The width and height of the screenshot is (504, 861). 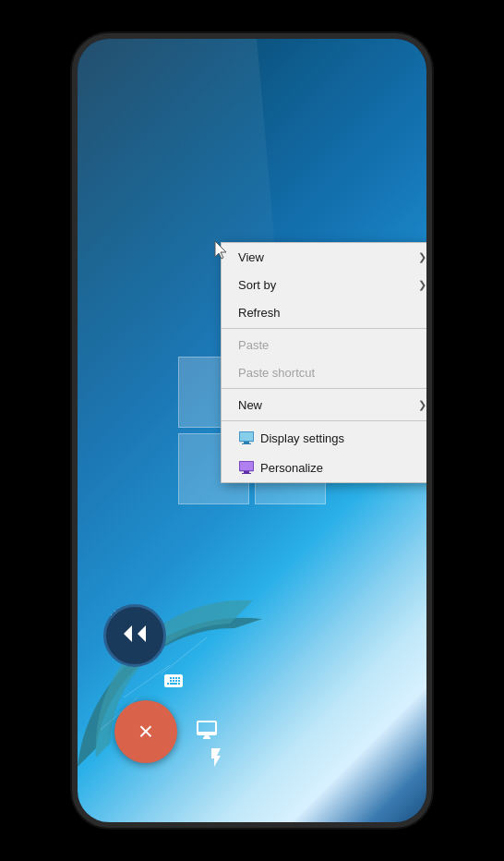 I want to click on remote-icon, so click(x=135, y=636).